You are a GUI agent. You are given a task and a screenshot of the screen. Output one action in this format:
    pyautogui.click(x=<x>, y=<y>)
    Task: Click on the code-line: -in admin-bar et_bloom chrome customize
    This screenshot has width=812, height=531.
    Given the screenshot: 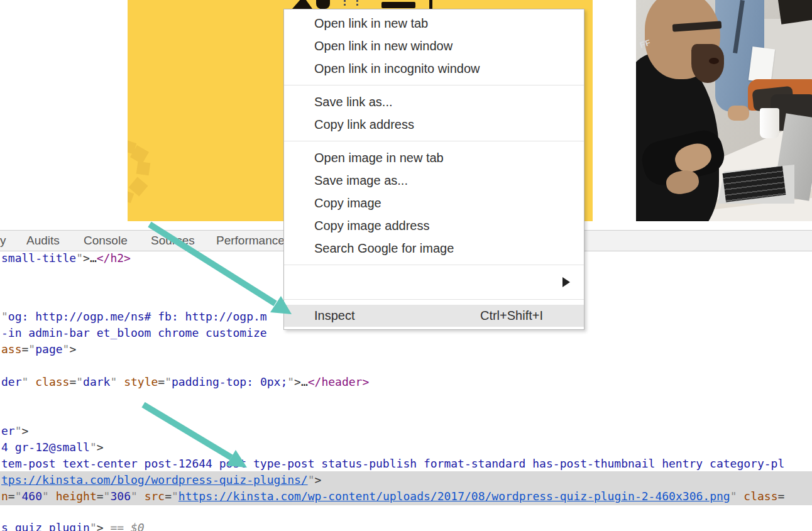 What is the action you would take?
    pyautogui.click(x=134, y=333)
    